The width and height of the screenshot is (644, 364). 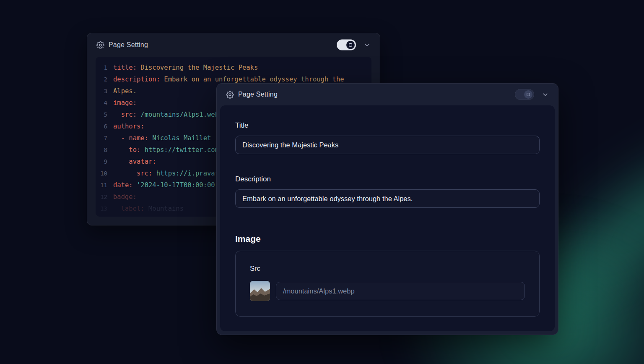 What do you see at coordinates (387, 126) in the screenshot?
I see `title-label: Title` at bounding box center [387, 126].